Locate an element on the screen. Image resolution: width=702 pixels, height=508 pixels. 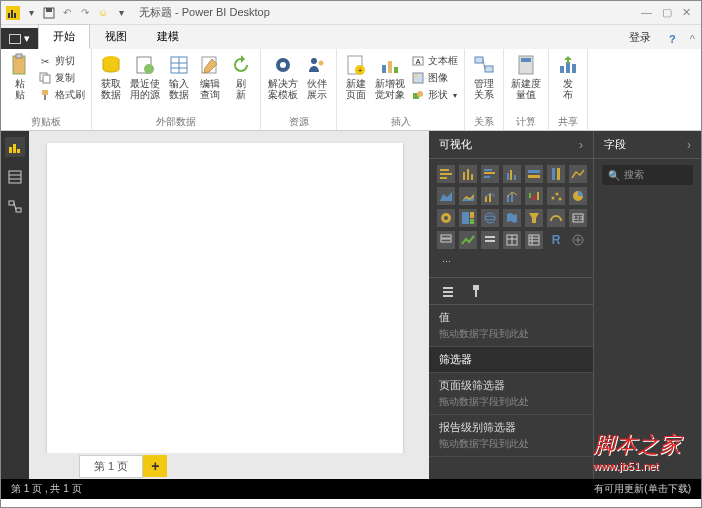
redo-icon: ↷ is located at coordinates (85, 13).